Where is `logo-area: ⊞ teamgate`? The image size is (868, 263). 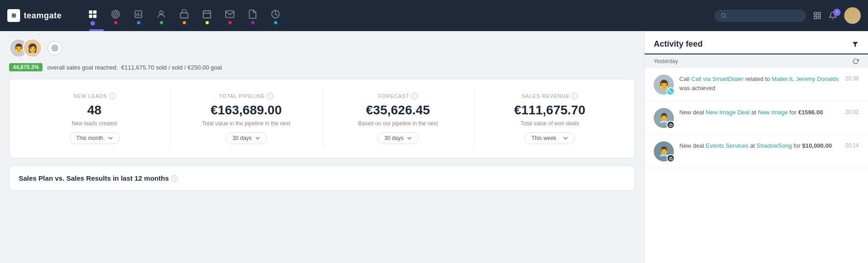
logo-area: ⊞ teamgate is located at coordinates (44, 16).